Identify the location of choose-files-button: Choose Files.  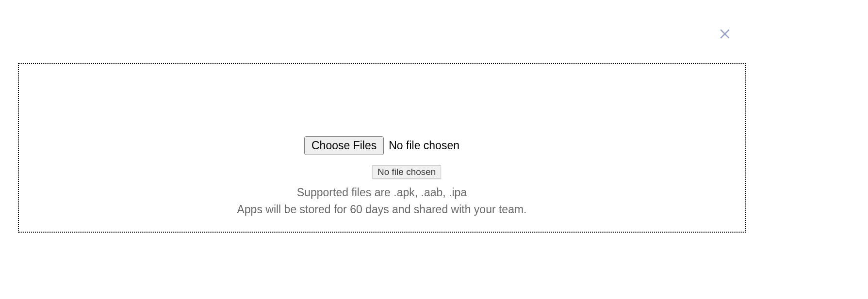
(344, 145).